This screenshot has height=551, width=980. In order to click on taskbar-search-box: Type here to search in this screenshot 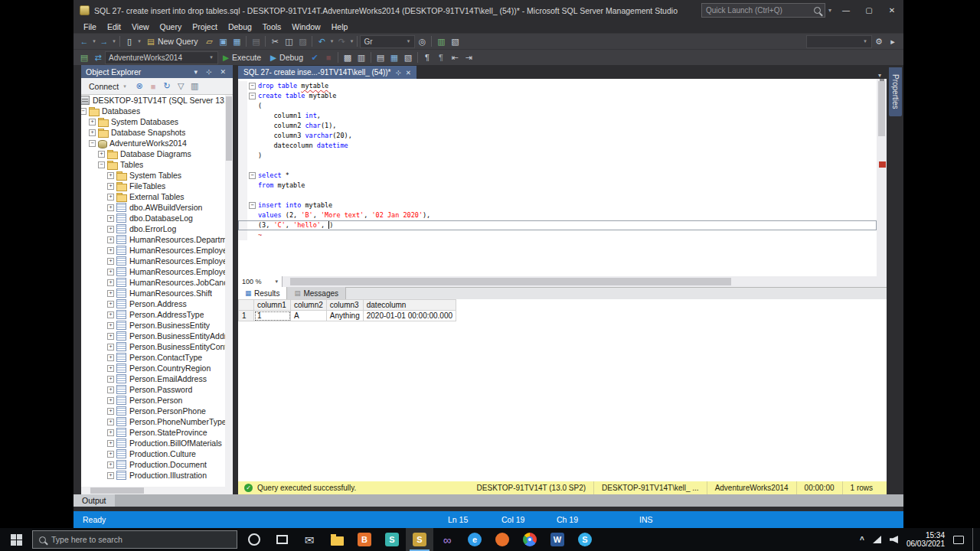, I will do `click(135, 540)`.